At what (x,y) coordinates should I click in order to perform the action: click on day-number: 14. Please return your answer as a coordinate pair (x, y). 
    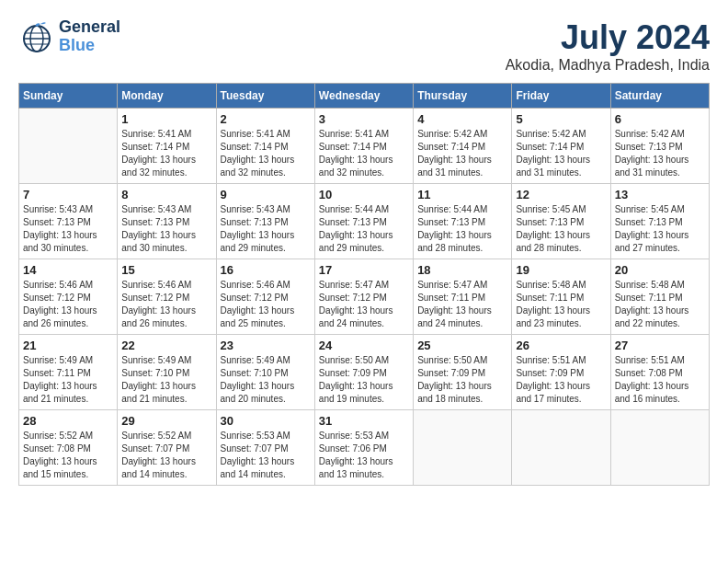
    Looking at the image, I should click on (68, 270).